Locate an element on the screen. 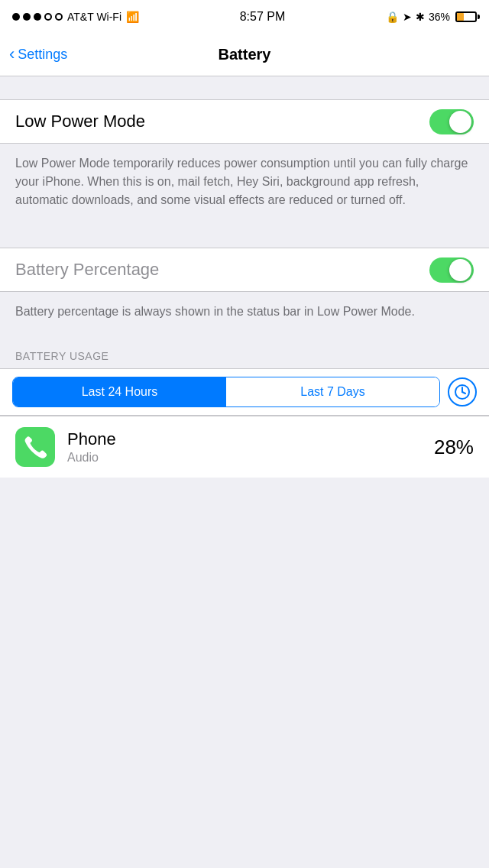  bluetooth-icon: ✱ is located at coordinates (420, 17).